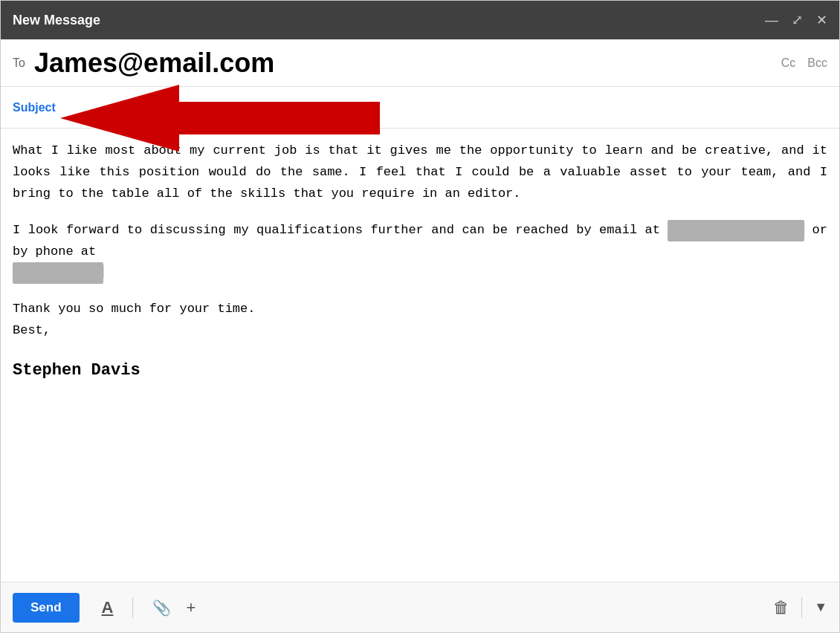 This screenshot has width=840, height=633. What do you see at coordinates (797, 20) in the screenshot?
I see `expand-button: ⤢` at bounding box center [797, 20].